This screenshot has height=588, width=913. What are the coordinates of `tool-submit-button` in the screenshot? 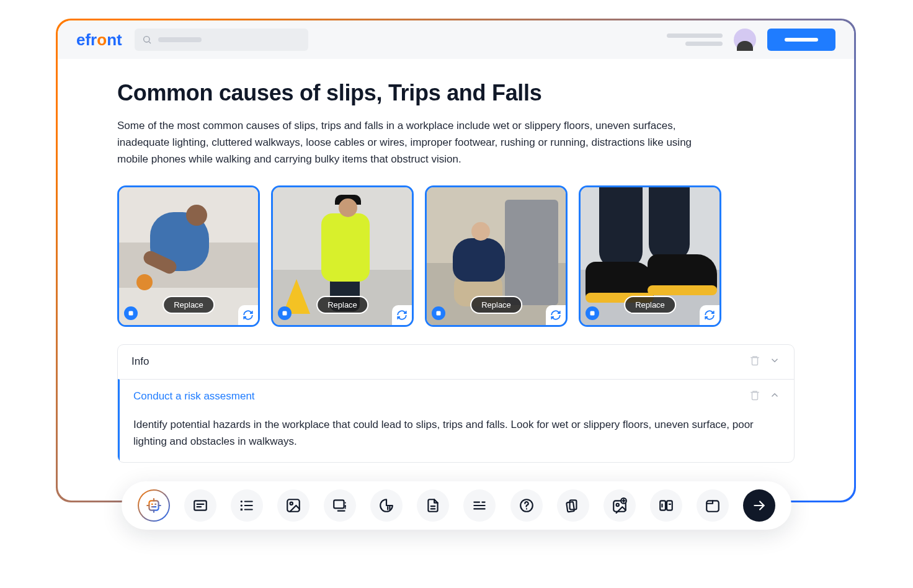 It's located at (759, 506).